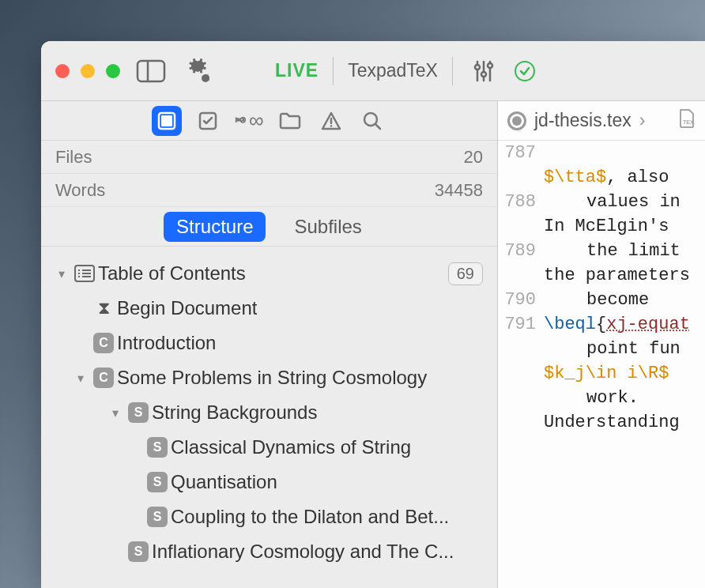 This screenshot has height=588, width=705. Describe the element at coordinates (151, 71) in the screenshot. I see `sidebar-toggle-button` at that location.